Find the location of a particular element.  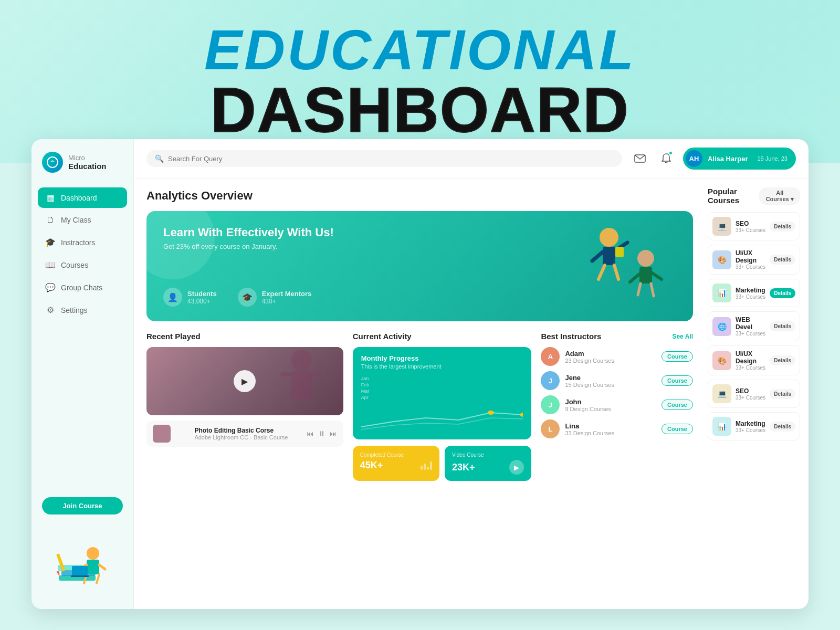

sidebar-item-label: Group Chats is located at coordinates (82, 288).